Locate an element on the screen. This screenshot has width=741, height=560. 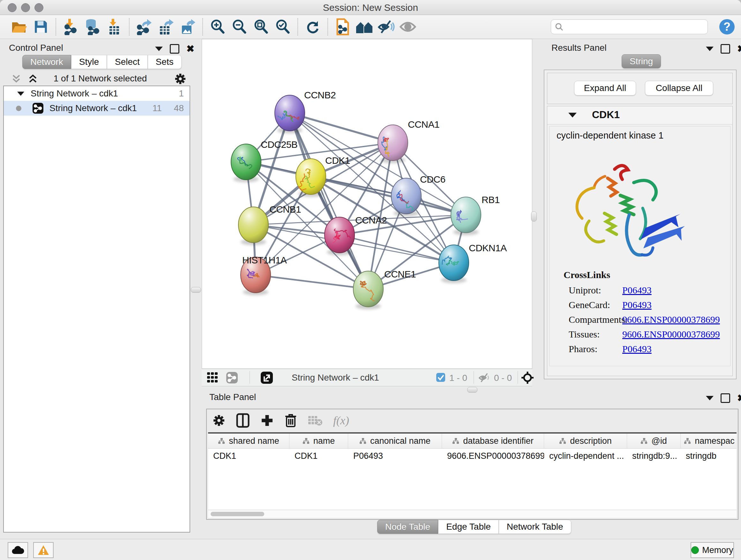
column-header-shared-name: shared name is located at coordinates (249, 441).